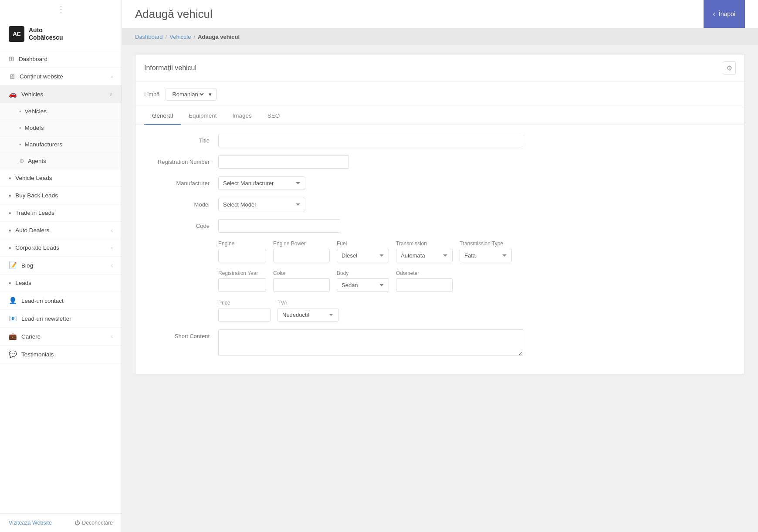 The width and height of the screenshot is (758, 532). What do you see at coordinates (308, 315) in the screenshot?
I see `tva-select: Nedeductil Deductil` at bounding box center [308, 315].